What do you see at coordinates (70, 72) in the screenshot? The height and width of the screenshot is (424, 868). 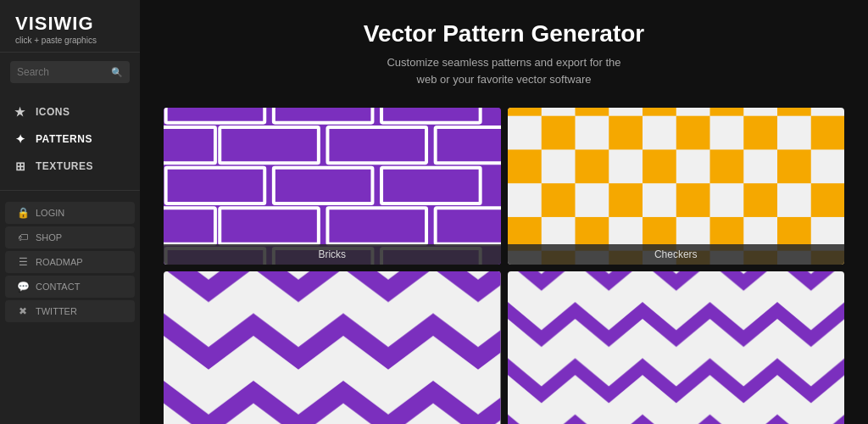 I see `search-input` at bounding box center [70, 72].